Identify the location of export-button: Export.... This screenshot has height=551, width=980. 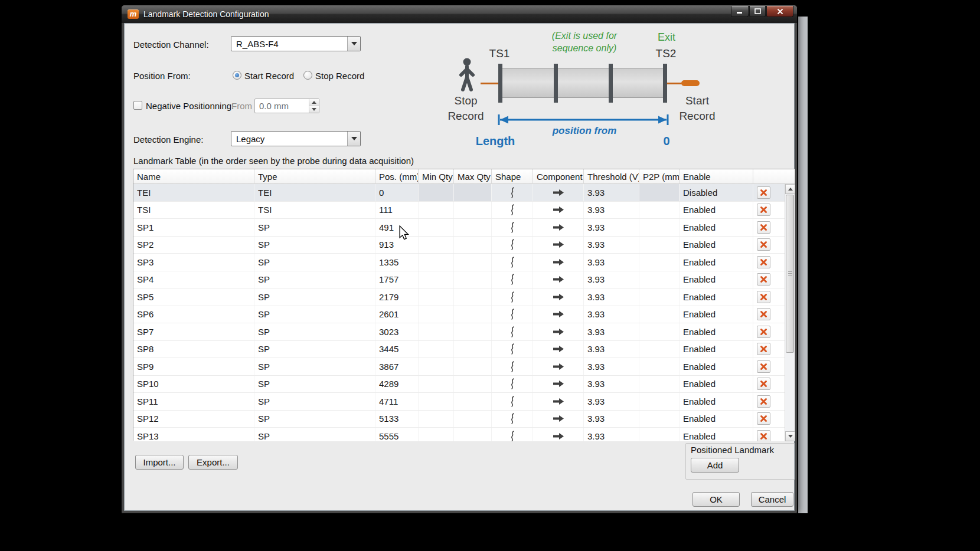
(213, 463).